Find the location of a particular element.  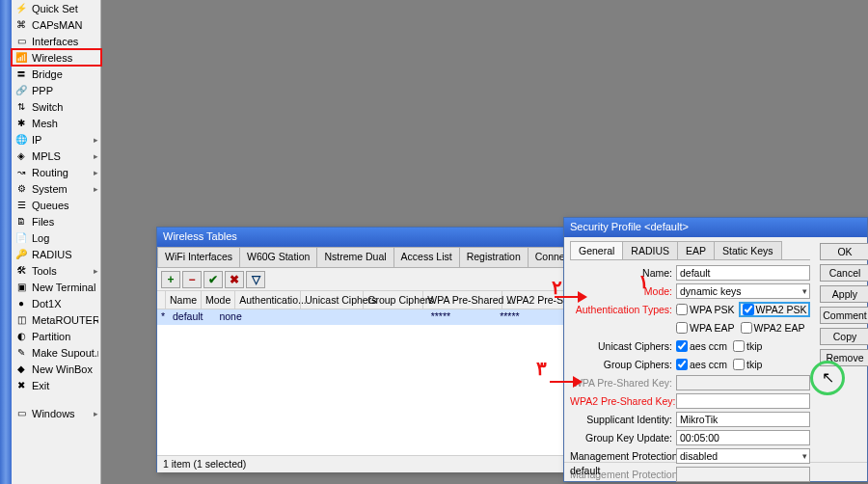

tab-access-list: Access List is located at coordinates (426, 256).